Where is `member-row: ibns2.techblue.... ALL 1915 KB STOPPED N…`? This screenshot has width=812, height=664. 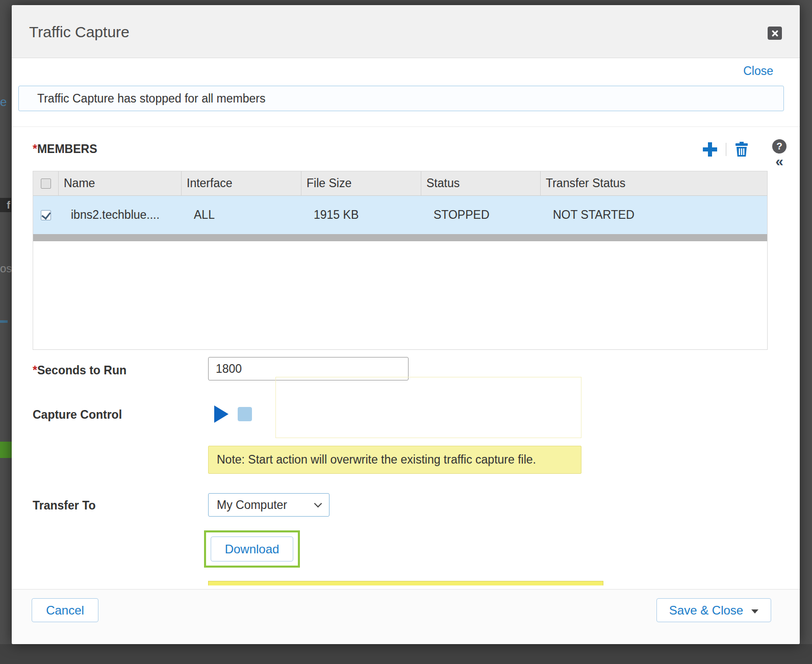
member-row: ibns2.techblue.... ALL 1915 KB STOPPED N… is located at coordinates (400, 215).